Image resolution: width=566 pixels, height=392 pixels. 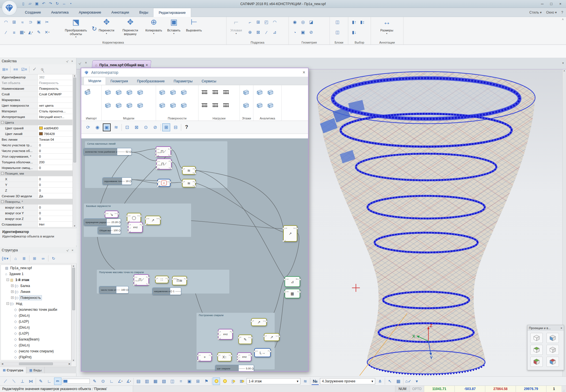 I want to click on function-node: ✎PLn, so click(x=245, y=339).